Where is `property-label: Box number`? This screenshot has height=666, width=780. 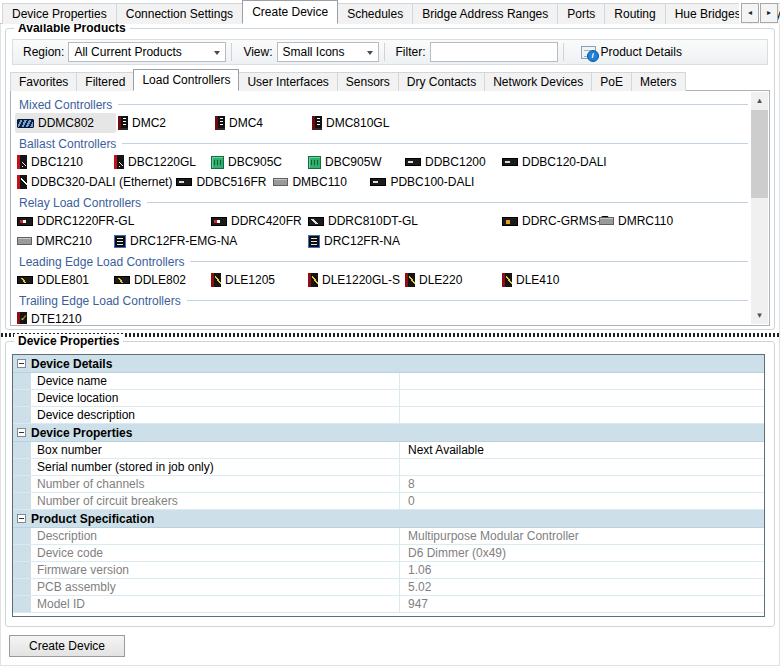
property-label: Box number is located at coordinates (216, 450).